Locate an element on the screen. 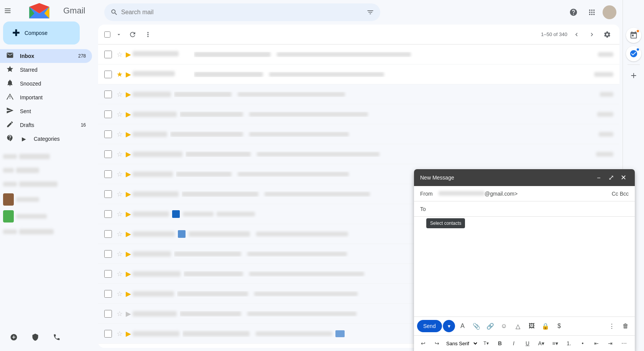 The image size is (644, 351). star-button: ★ is located at coordinates (120, 74).